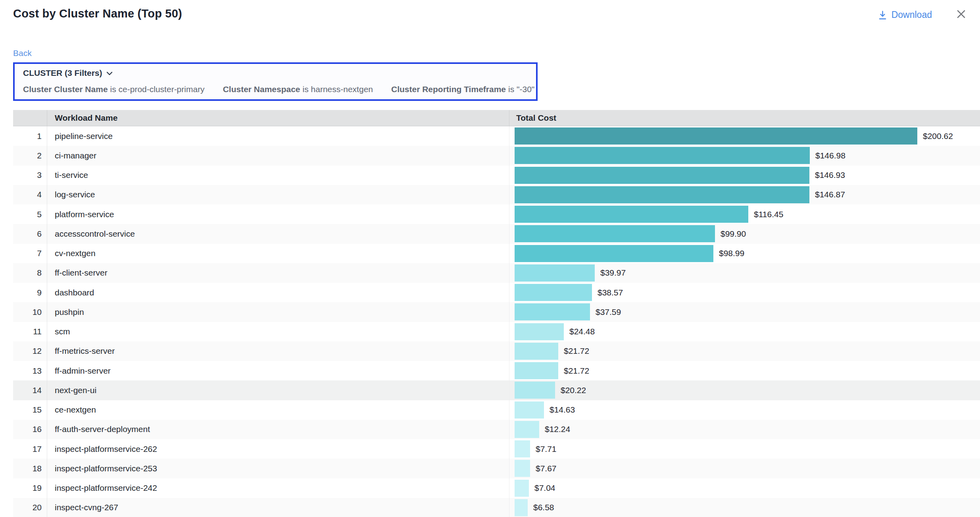 The image size is (980, 517). I want to click on cost-value: $6.58, so click(544, 507).